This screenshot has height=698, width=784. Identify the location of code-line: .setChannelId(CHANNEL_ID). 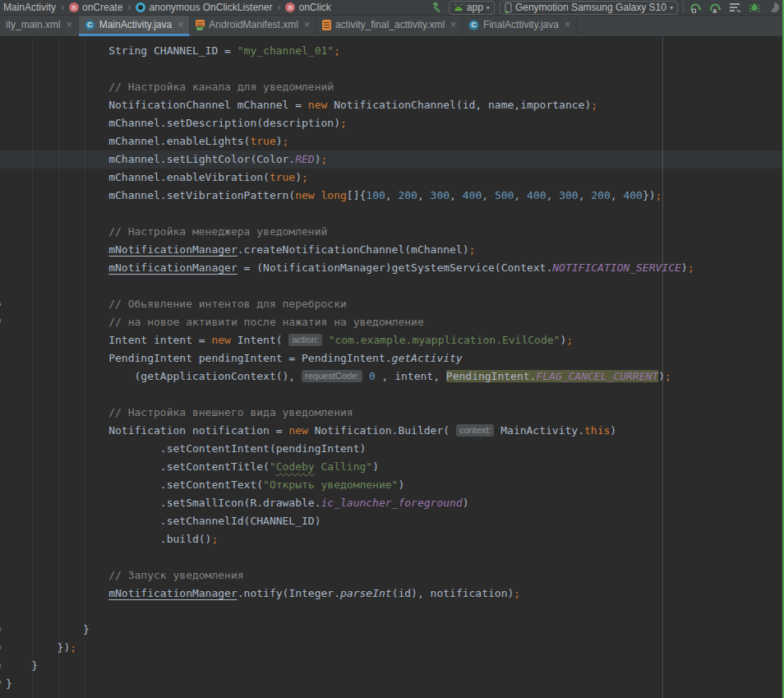
(392, 521).